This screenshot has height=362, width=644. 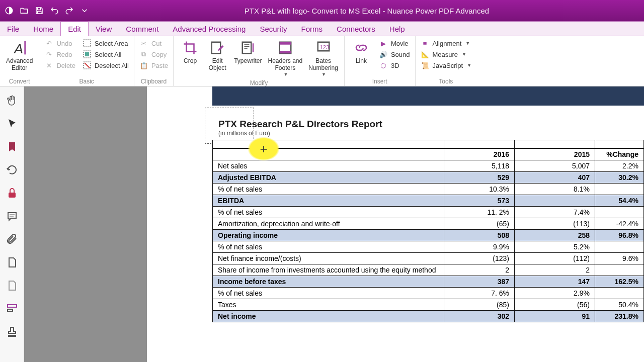 What do you see at coordinates (479, 269) in the screenshot?
I see `cell-2016: 2` at bounding box center [479, 269].